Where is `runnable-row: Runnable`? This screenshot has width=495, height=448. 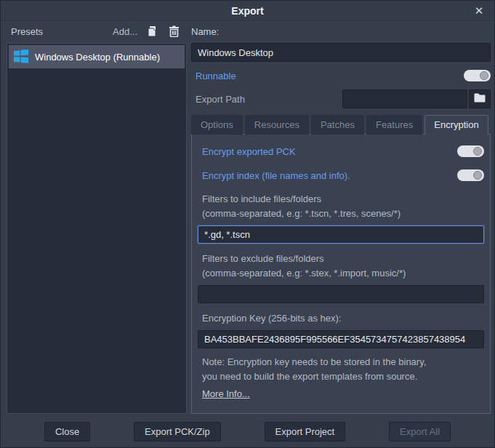 runnable-row: Runnable is located at coordinates (341, 76).